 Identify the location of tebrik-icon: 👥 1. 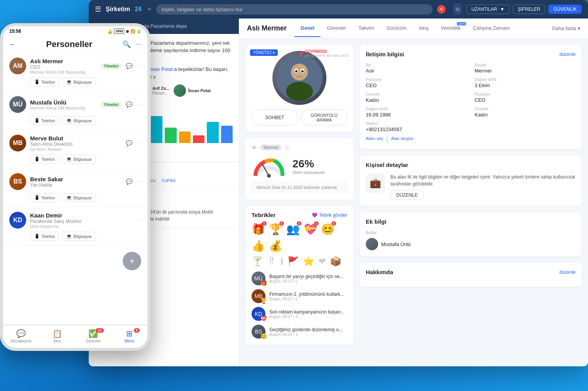
(293, 229).